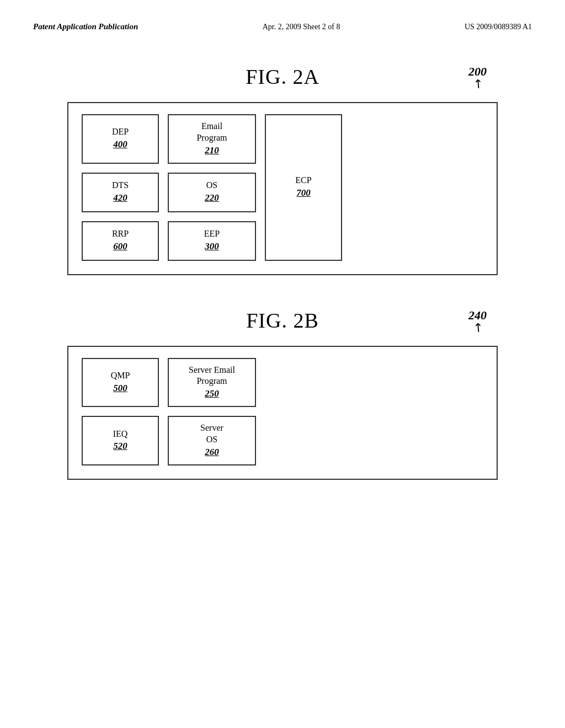 The width and height of the screenshot is (565, 728). Describe the element at coordinates (120, 241) in the screenshot. I see `component-rrp: RRP 600` at that location.